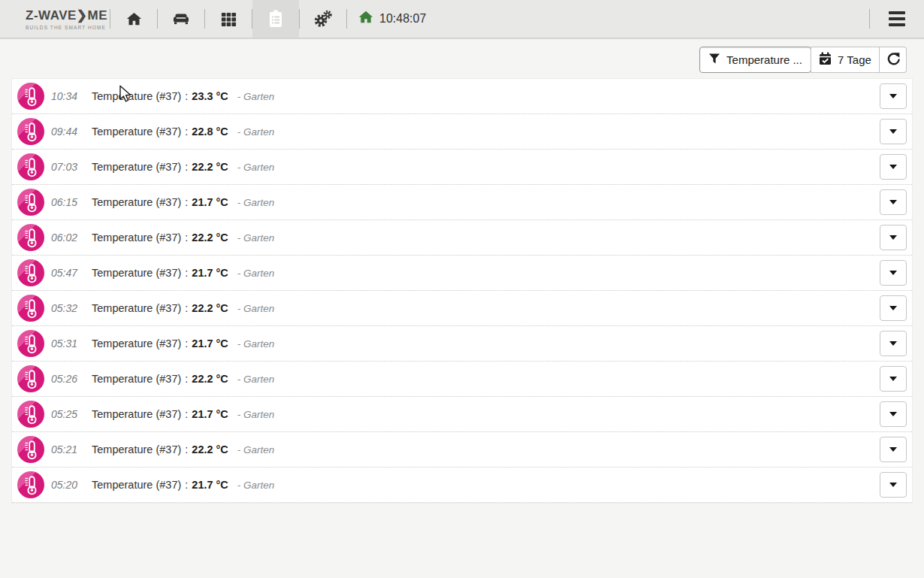  What do you see at coordinates (228, 20) in the screenshot?
I see `grid-icon` at bounding box center [228, 20].